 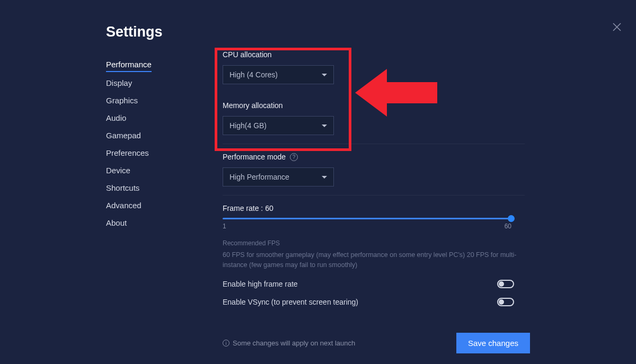 What do you see at coordinates (278, 75) in the screenshot?
I see `cpu-allocation-select: High (4 Cores)` at bounding box center [278, 75].